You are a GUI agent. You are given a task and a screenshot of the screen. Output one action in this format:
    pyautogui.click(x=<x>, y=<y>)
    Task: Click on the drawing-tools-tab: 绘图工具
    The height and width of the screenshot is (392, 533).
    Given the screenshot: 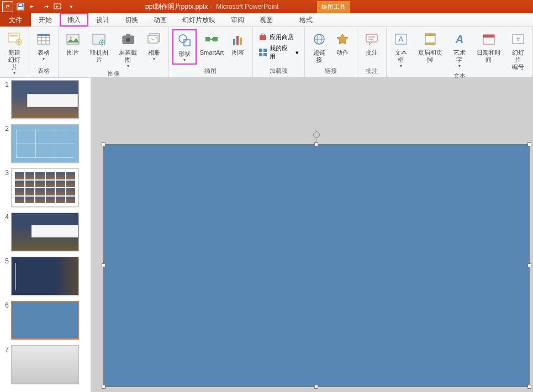 What is the action you would take?
    pyautogui.click(x=334, y=7)
    